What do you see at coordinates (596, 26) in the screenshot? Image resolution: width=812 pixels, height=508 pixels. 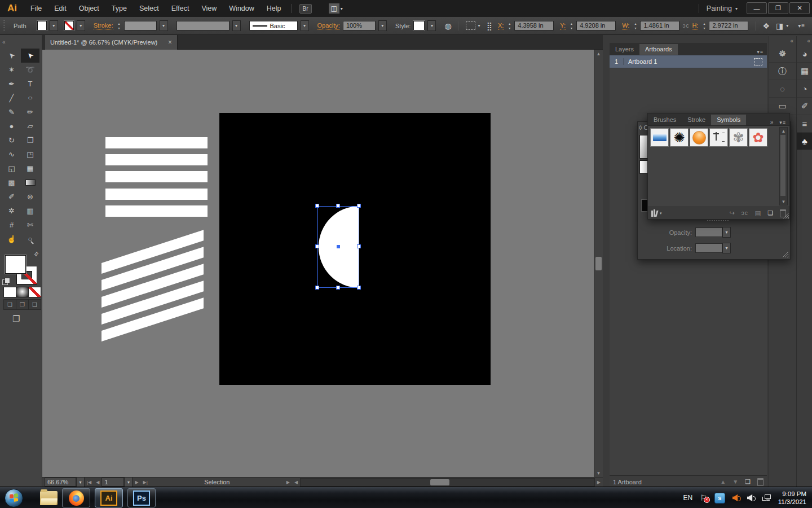 I see `y-value: 4.9208 in` at bounding box center [596, 26].